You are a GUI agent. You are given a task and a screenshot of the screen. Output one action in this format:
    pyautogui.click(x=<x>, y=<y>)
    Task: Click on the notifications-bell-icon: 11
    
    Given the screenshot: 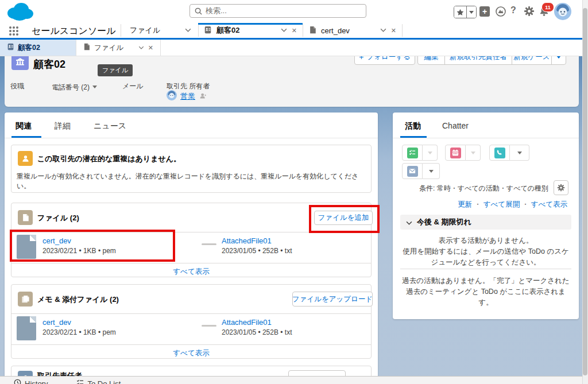 What is the action you would take?
    pyautogui.click(x=544, y=11)
    